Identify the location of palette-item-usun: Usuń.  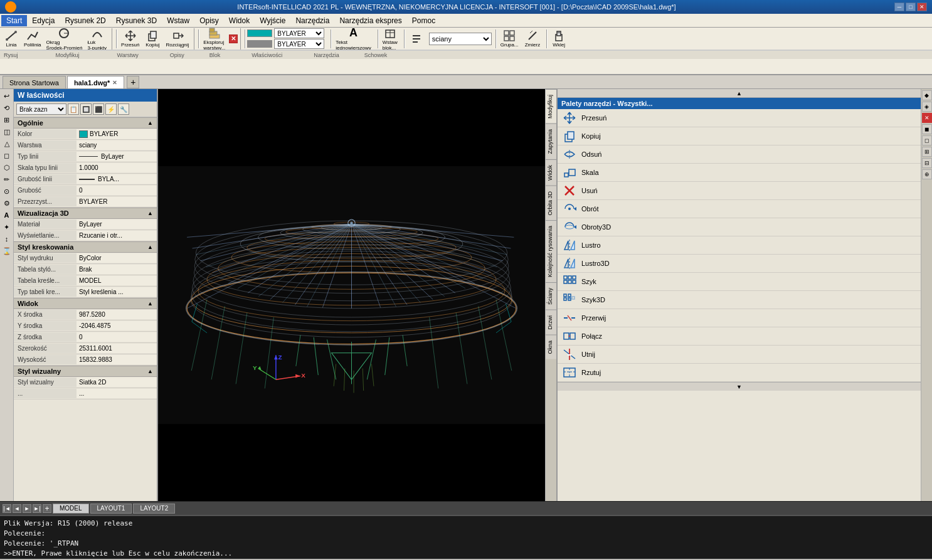
(739, 191).